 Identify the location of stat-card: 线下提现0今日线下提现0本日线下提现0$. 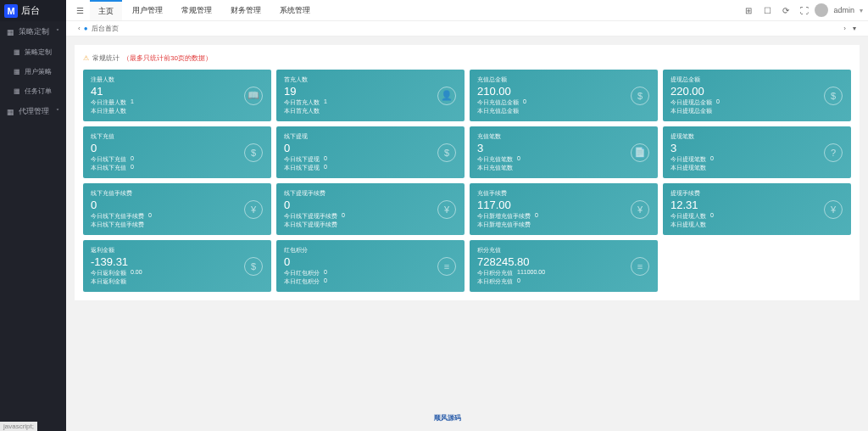
(370, 153).